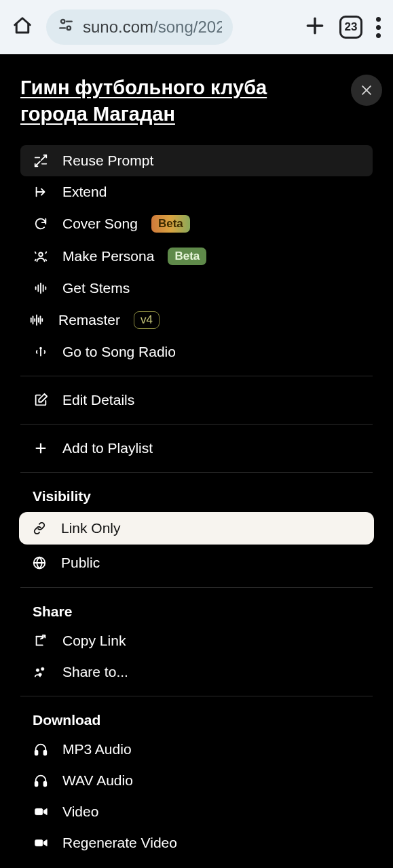  I want to click on globe-icon, so click(39, 563).